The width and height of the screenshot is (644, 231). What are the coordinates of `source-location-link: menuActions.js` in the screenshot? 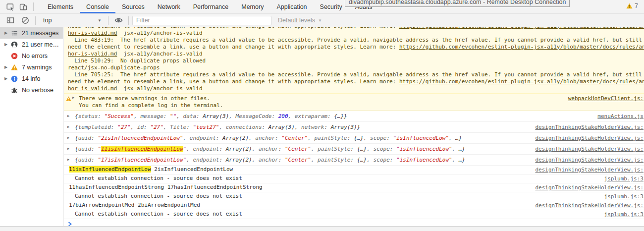 It's located at (620, 116).